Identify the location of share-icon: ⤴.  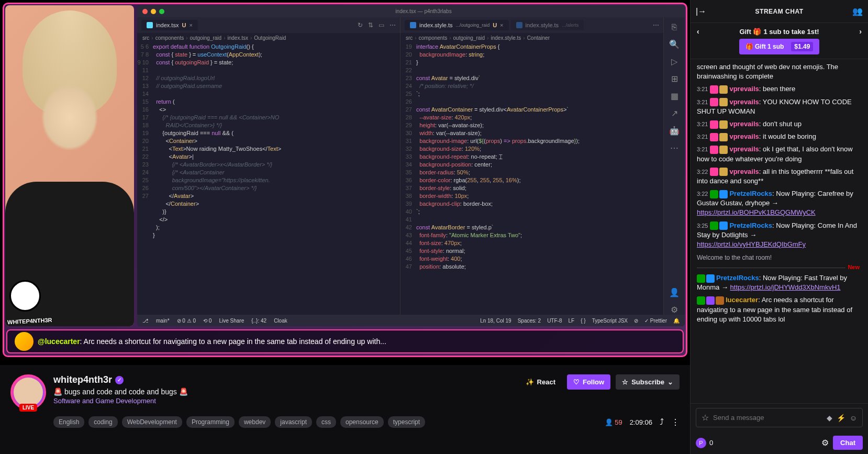
(662, 422).